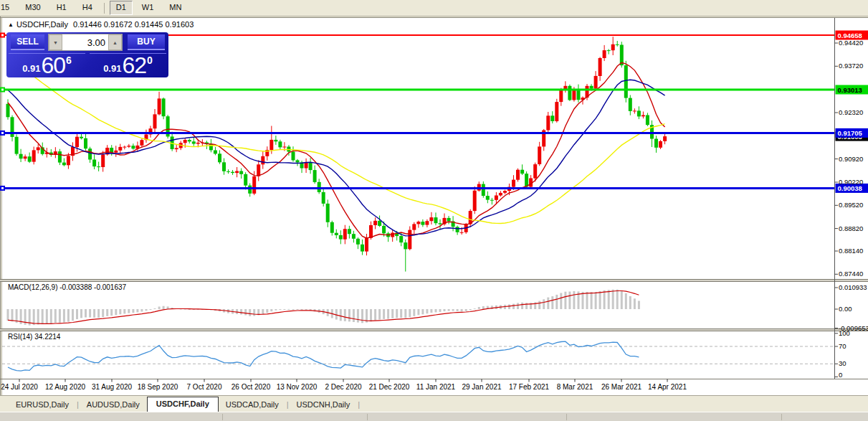 Image resolution: width=868 pixels, height=421 pixels. I want to click on volume-increase-button: ▲, so click(115, 42).